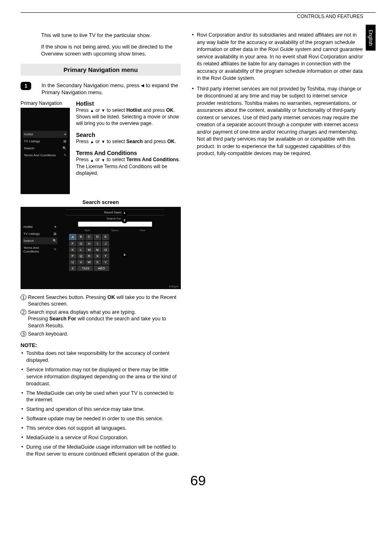 This screenshot has width=392, height=556. What do you see at coordinates (45, 148) in the screenshot?
I see `nav-item-search: Search🔍` at bounding box center [45, 148].